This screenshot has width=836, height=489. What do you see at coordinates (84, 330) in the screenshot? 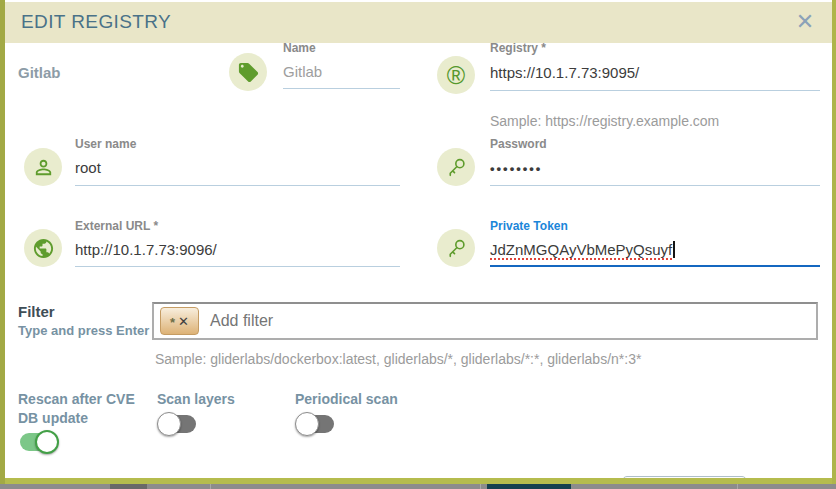
I see `filter-instruction: Type and press Enter` at bounding box center [84, 330].